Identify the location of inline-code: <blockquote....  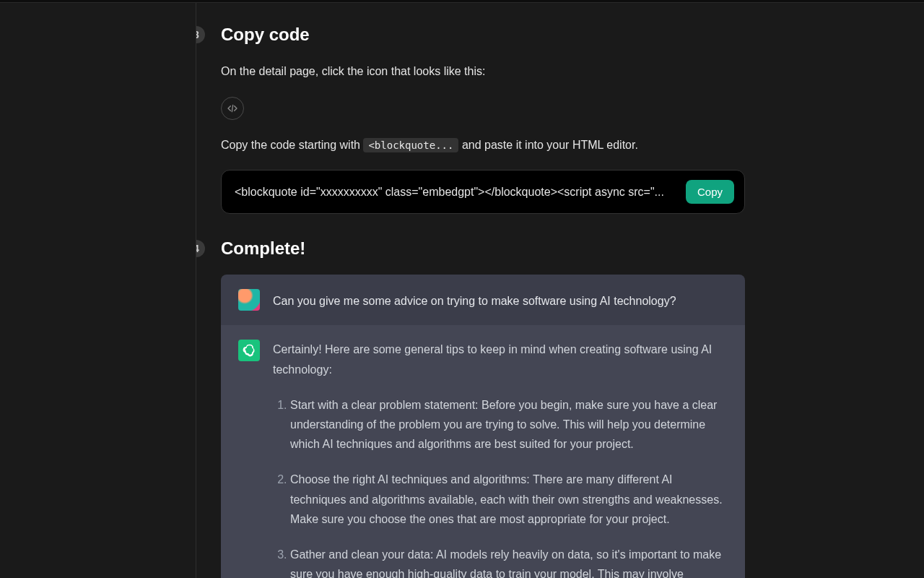
(411, 145).